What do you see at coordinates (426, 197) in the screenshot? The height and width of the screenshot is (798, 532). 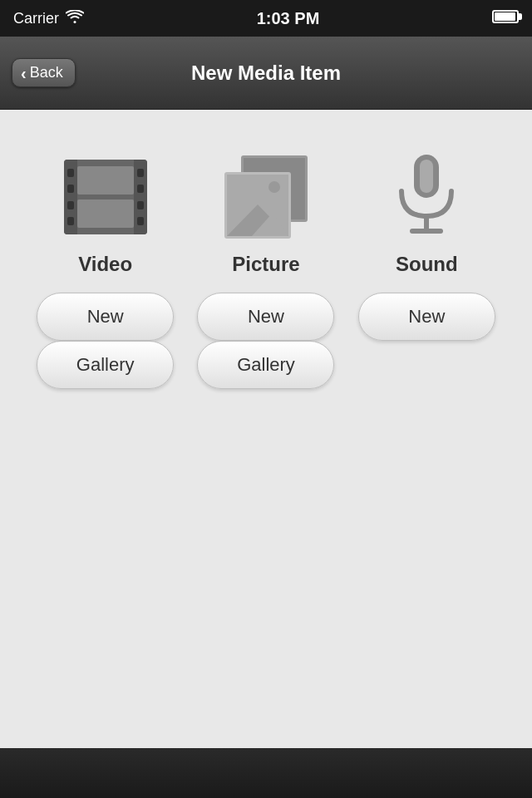 I see `mic-svg` at bounding box center [426, 197].